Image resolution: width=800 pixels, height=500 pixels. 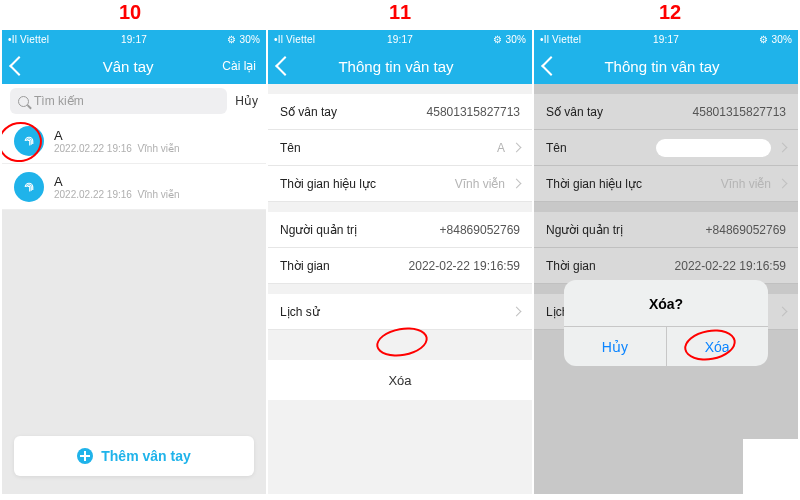 What do you see at coordinates (666, 148) in the screenshot?
I see `row-name: Tên` at bounding box center [666, 148].